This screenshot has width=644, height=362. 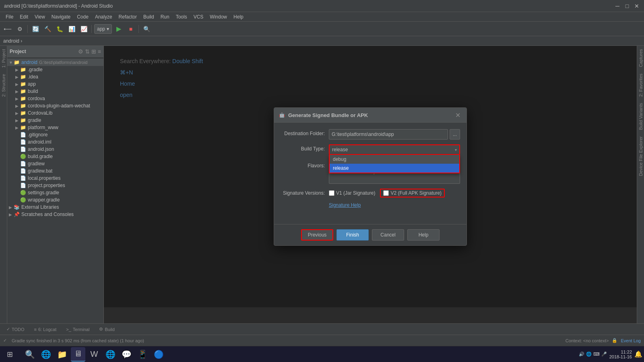 What do you see at coordinates (56, 214) in the screenshot?
I see `tree-item-scratches: ▶ 📌 Scratches and Consoles` at bounding box center [56, 214].